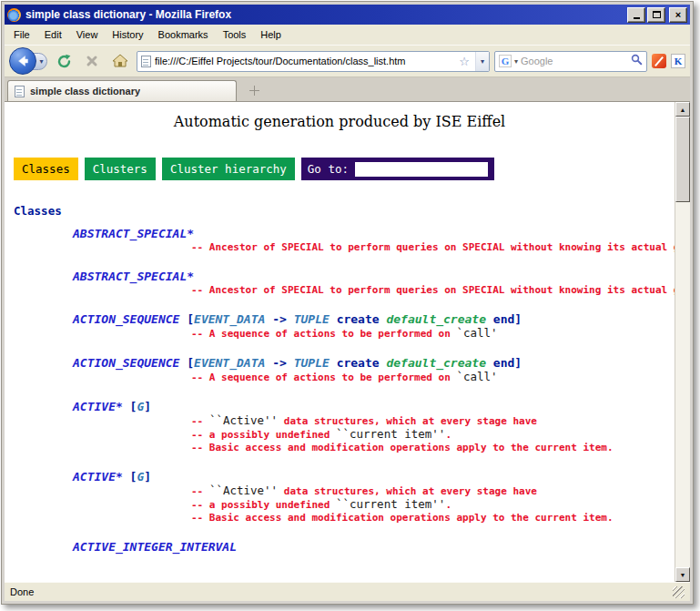 The image size is (700, 611). What do you see at coordinates (373, 547) in the screenshot?
I see `class-entry: ACTIVE_INTEGER_INTERVAL` at bounding box center [373, 547].